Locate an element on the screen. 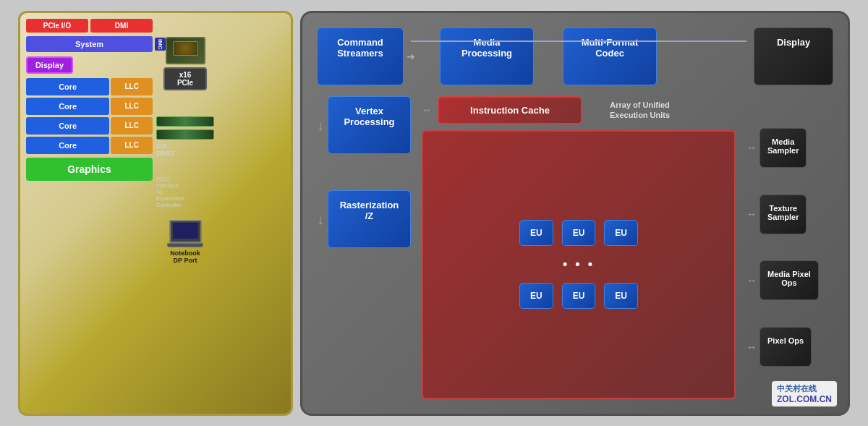 The image size is (868, 426). eu-box-3: EU is located at coordinates (621, 233).